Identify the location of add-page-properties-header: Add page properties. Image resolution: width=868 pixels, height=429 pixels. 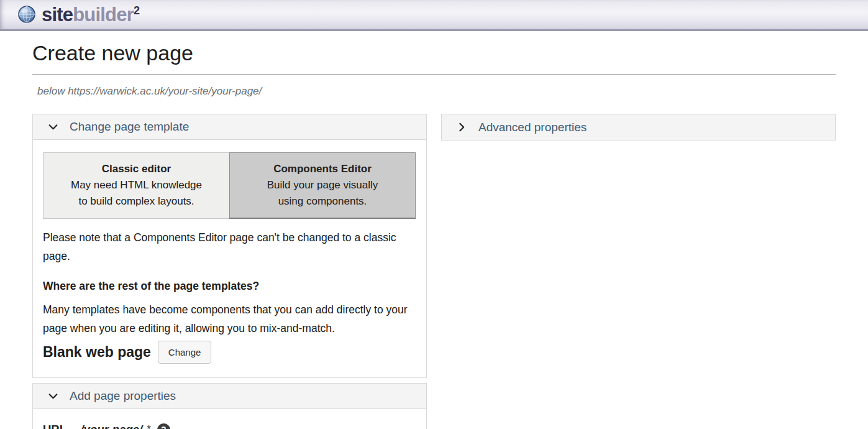
(230, 397).